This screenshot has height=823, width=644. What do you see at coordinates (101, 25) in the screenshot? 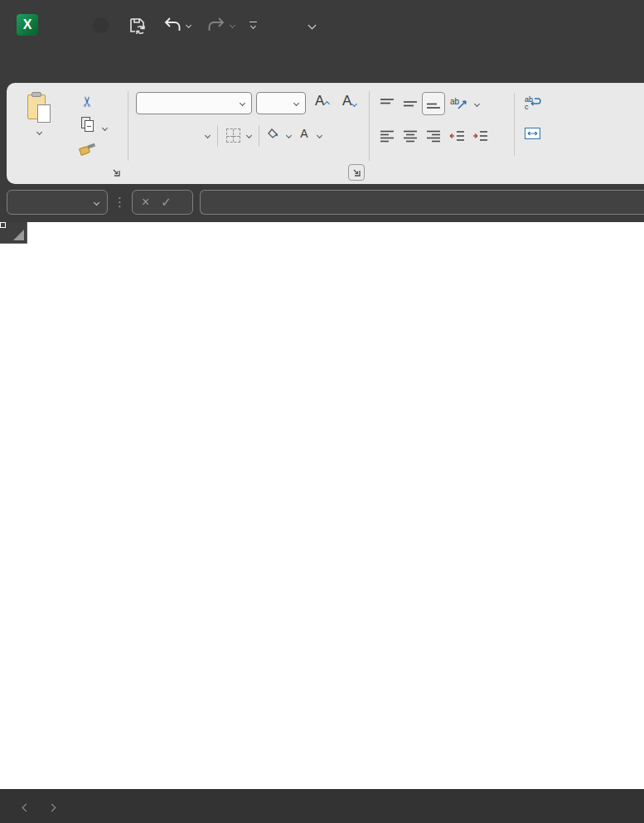
I see `toggle-knob` at bounding box center [101, 25].